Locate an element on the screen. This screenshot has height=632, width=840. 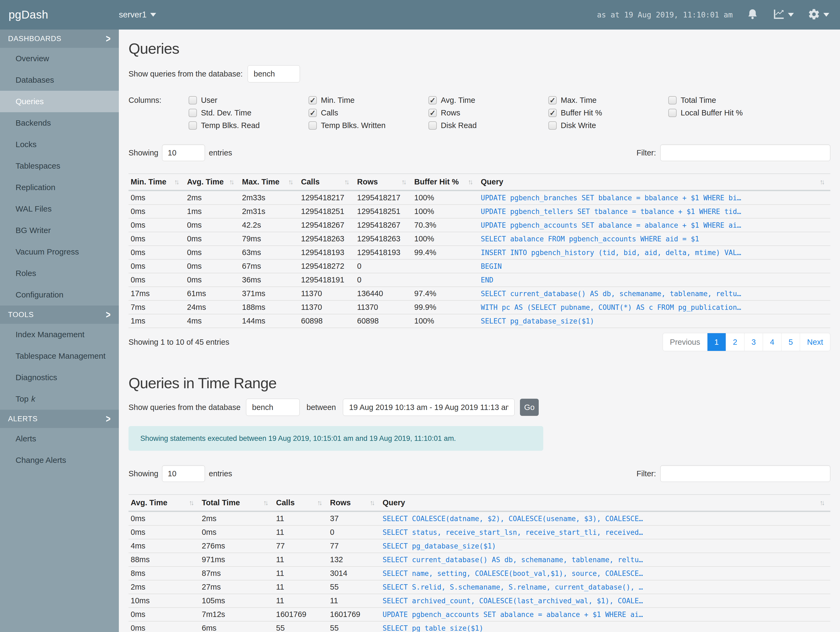
column-header-buffer-hit: Buffer Hit %↑↓ is located at coordinates (445, 182).